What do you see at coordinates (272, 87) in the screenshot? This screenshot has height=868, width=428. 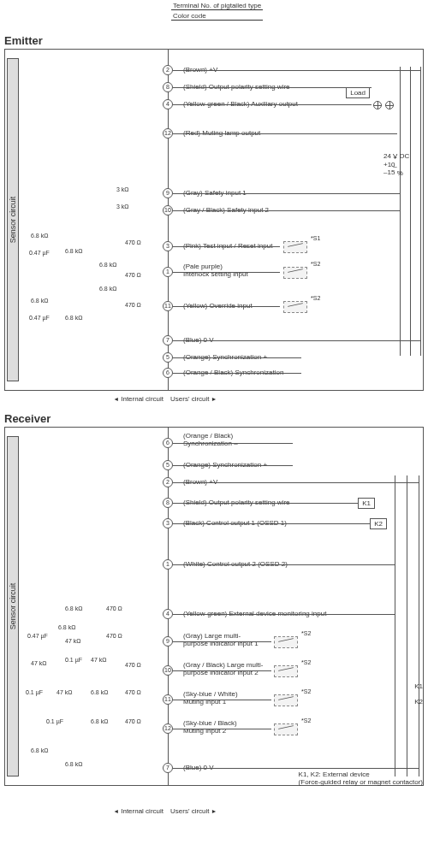 I see `emitter-line-t8` at bounding box center [272, 87].